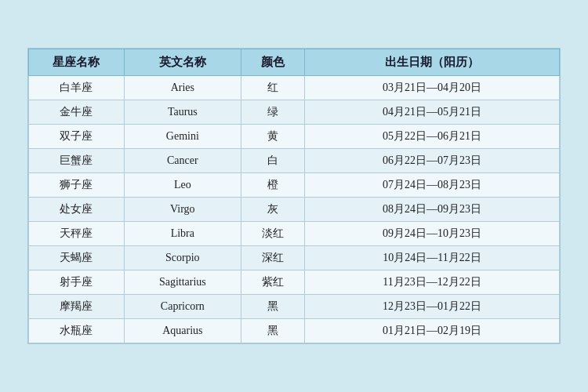  What do you see at coordinates (295, 282) in the screenshot?
I see `table-row: 射手座Sagittarius紫红11月23日—12月22日` at bounding box center [295, 282].